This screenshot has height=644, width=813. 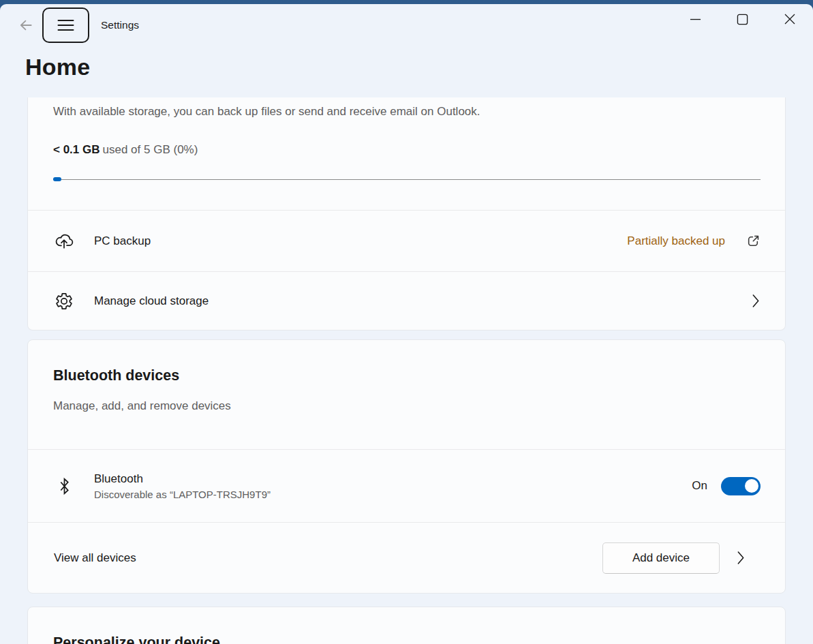 I want to click on maximize-icon, so click(x=743, y=19).